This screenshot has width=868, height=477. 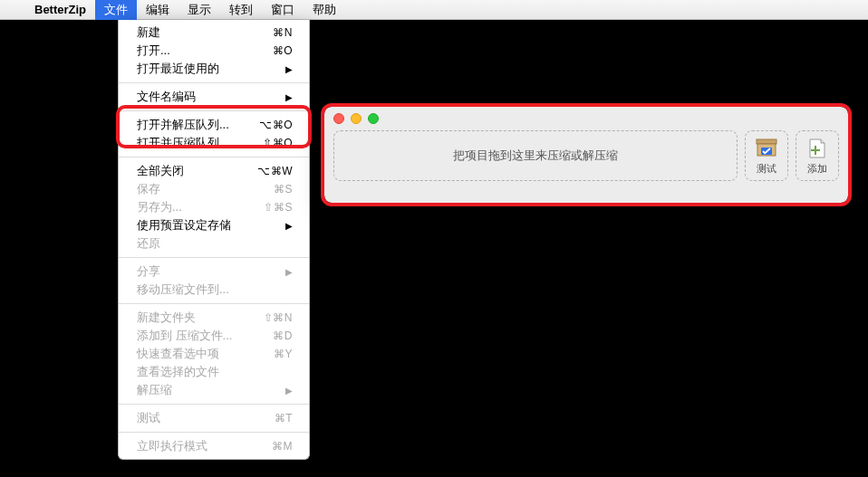 What do you see at coordinates (535, 156) in the screenshot?
I see `dropzone-label: 把项目拖到这里来压缩或解压缩` at bounding box center [535, 156].